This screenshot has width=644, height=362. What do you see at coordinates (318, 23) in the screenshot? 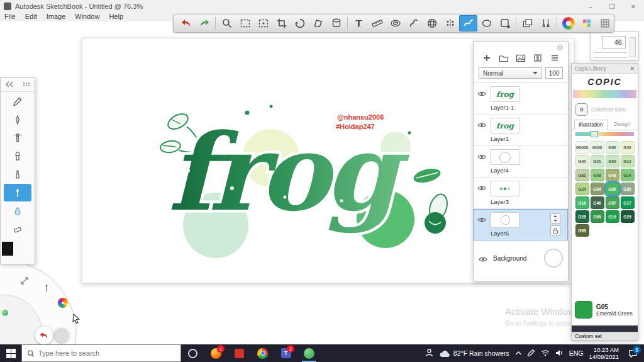
I see `polyline-tool` at bounding box center [318, 23].